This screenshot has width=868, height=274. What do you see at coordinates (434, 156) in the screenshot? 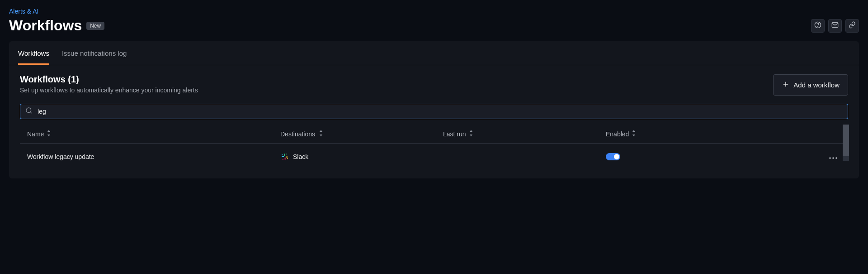
I see `table-row: Workflow legacy update` at bounding box center [434, 156].